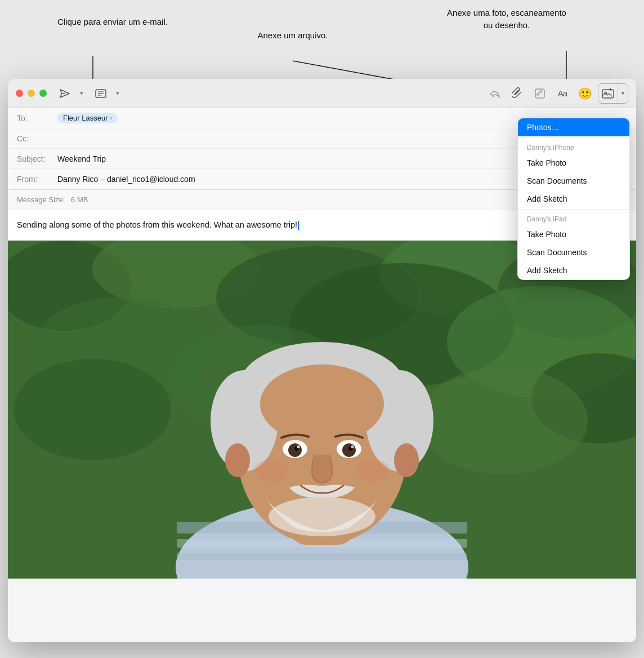  What do you see at coordinates (574, 218) in the screenshot?
I see `ipad-section-header: Danny's iPad` at bounding box center [574, 218].